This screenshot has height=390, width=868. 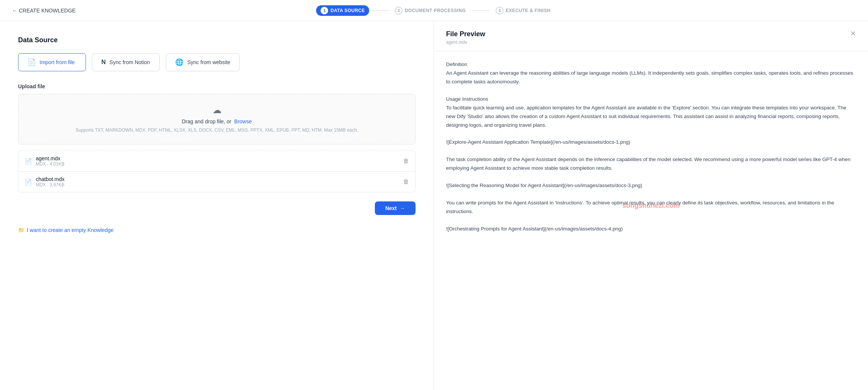 I want to click on topbar: ← CREATE KNOWLEDGE 1DATA SOURCE2DOCUMENT…, so click(x=434, y=11).